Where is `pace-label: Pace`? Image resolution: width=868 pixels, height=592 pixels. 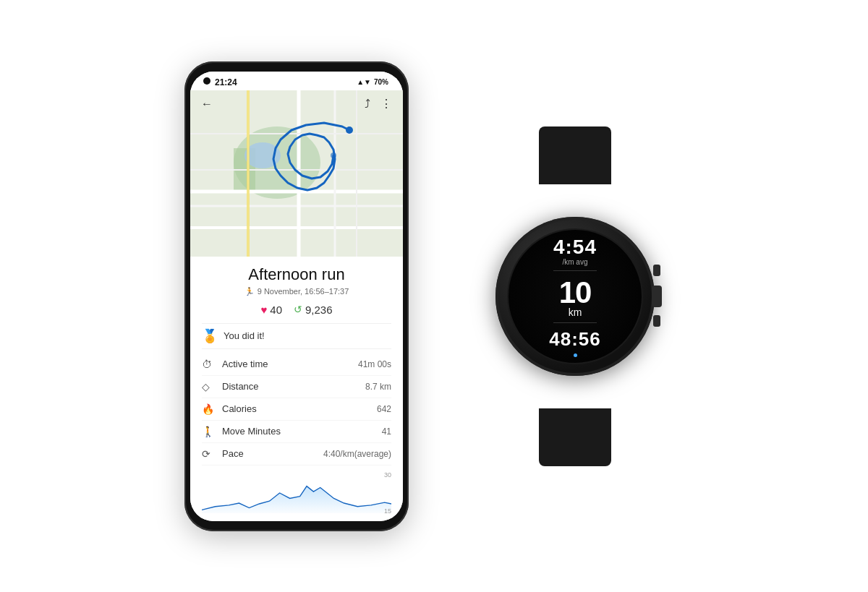
pace-label: Pace is located at coordinates (273, 454).